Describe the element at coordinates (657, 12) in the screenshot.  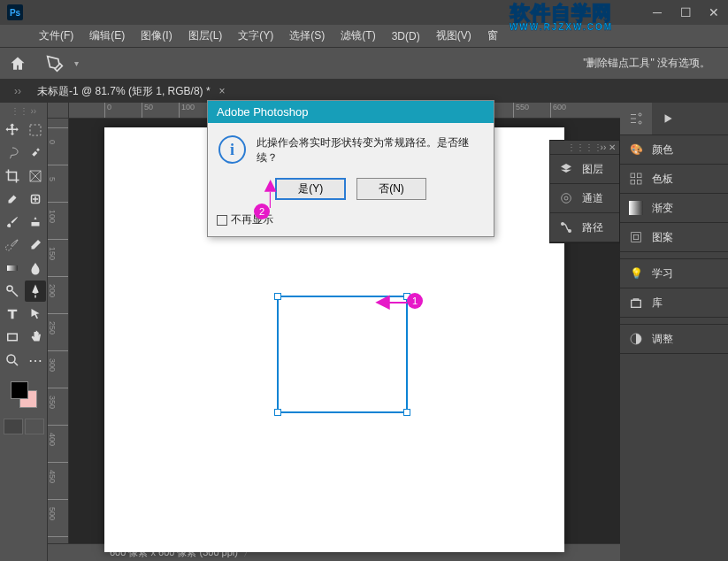
I see `minimize-button: ─` at that location.